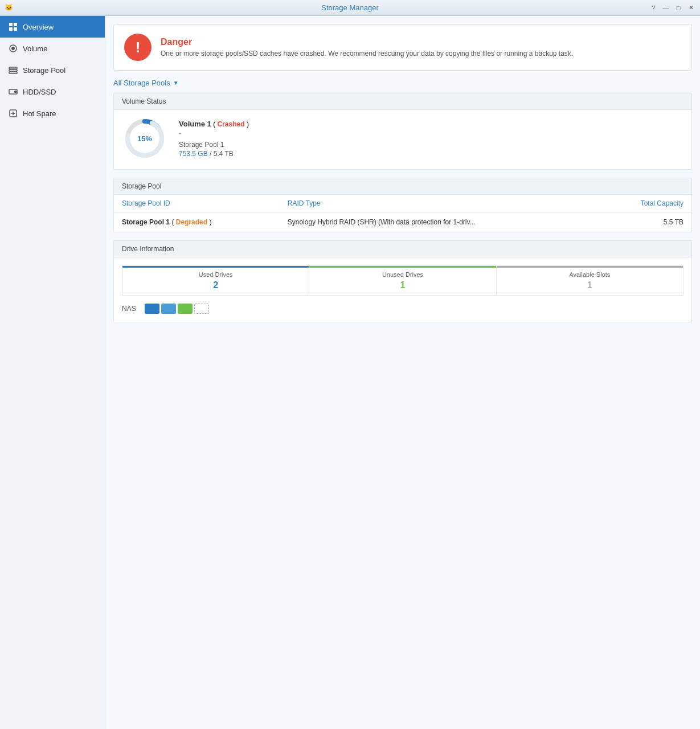 This screenshot has width=700, height=729. Describe the element at coordinates (402, 275) in the screenshot. I see `unused-drives-label: Unused Drives` at that location.